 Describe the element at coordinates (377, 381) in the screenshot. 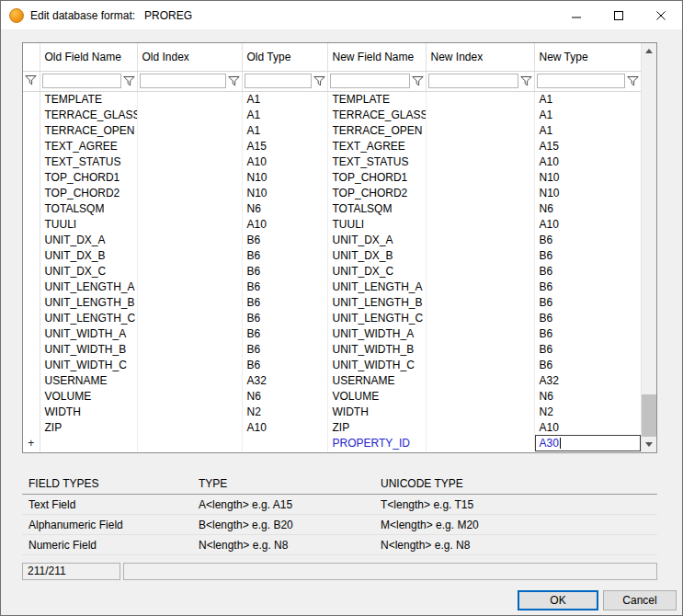

I see `cell-new-field-name: USERNAME` at that location.